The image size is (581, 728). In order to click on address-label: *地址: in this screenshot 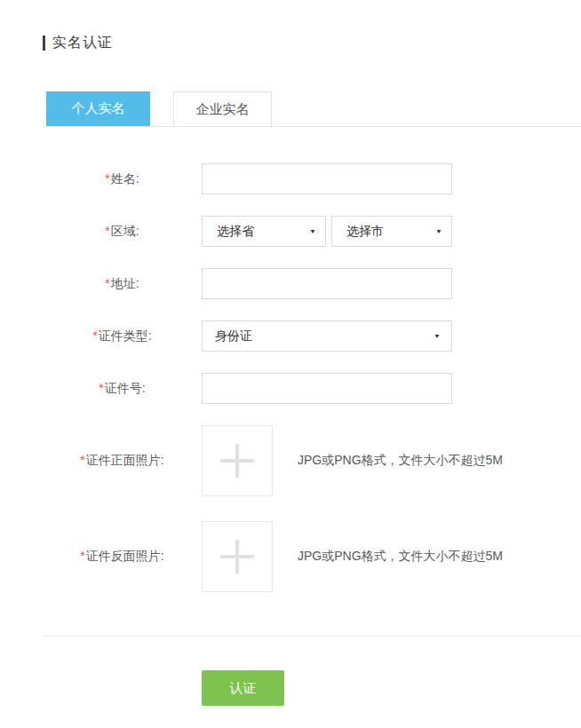, I will do `click(123, 284)`.